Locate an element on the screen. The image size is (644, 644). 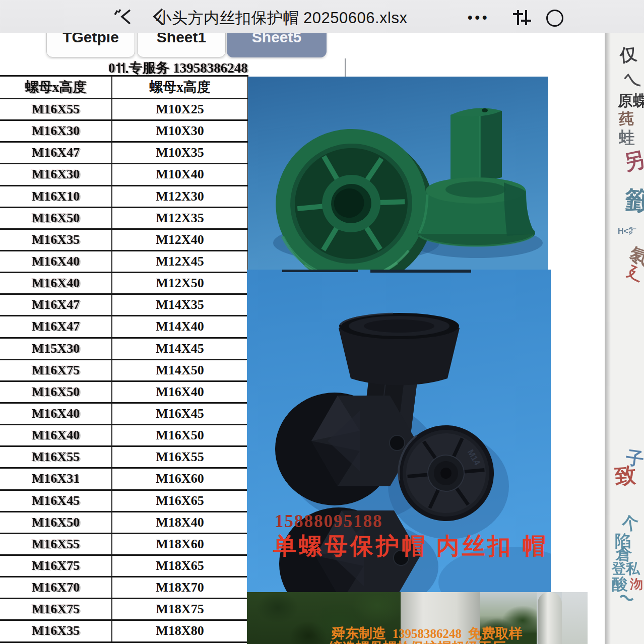
table-row: M16X70 M18X70 is located at coordinates (124, 589).